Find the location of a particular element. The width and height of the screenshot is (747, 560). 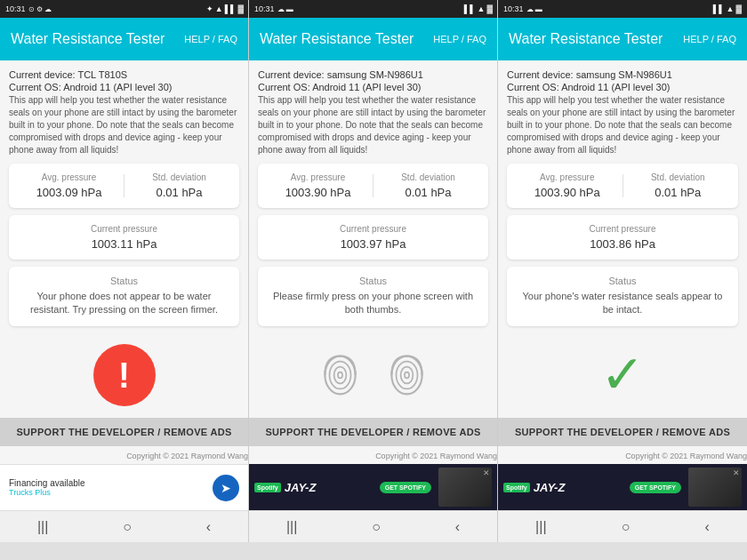

current-pressure-value-2: 1003.97 hPa is located at coordinates (374, 244).